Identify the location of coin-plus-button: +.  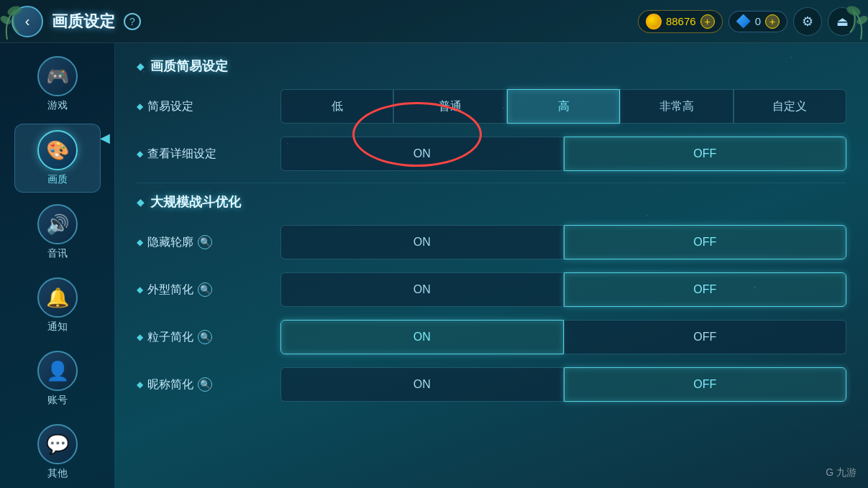
(708, 22).